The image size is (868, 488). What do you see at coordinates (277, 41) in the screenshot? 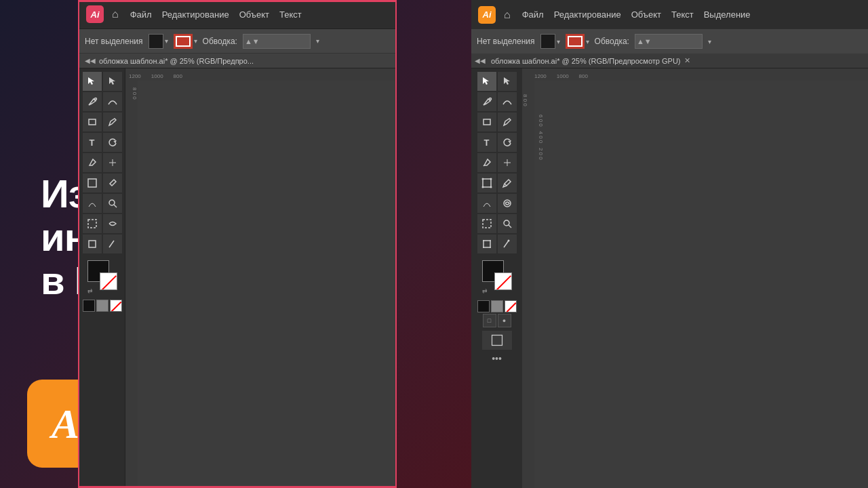
I see `overlay-stroke-width: ▲▼` at bounding box center [277, 41].